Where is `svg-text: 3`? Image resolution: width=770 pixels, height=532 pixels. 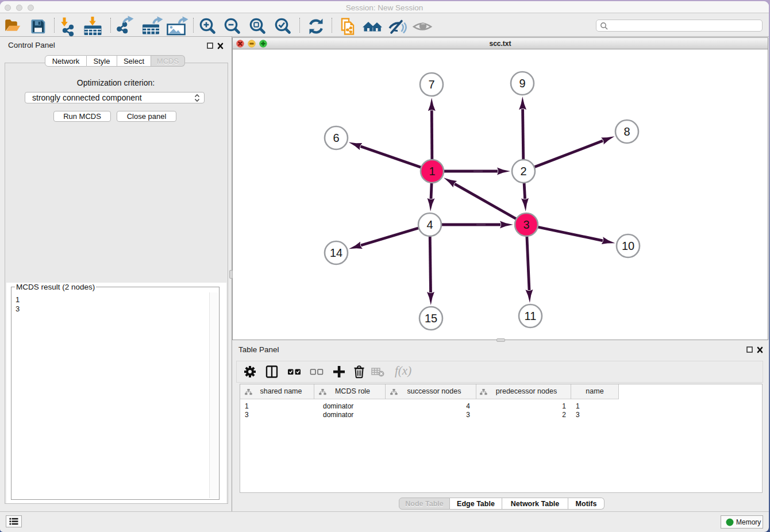
svg-text: 3 is located at coordinates (526, 225).